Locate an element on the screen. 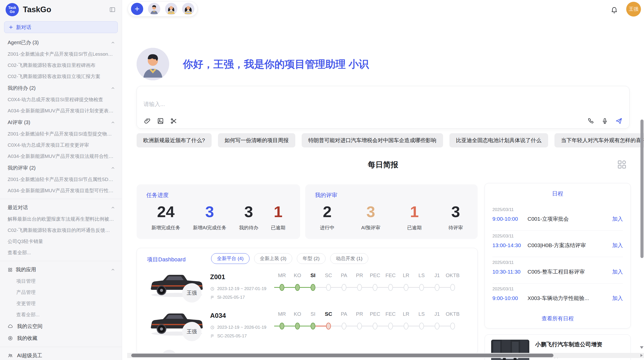 This screenshot has height=360, width=644. voice-call-button is located at coordinates (591, 121).